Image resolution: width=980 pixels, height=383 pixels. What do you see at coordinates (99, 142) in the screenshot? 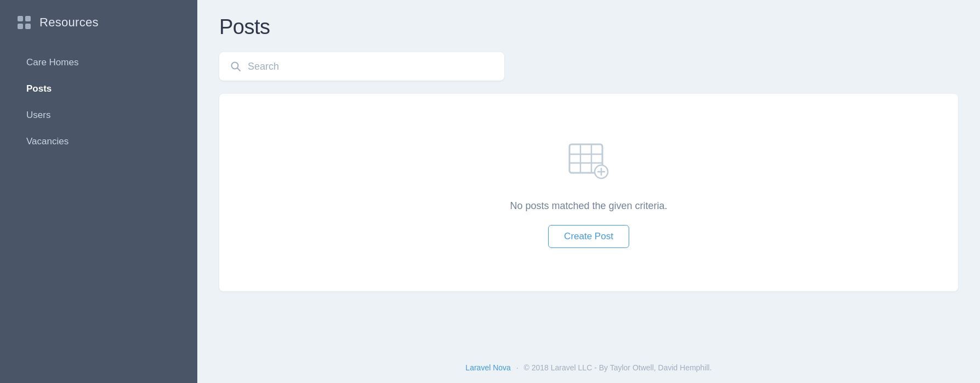
I see `sidebar-item-vacancies: Vacancies` at bounding box center [99, 142].